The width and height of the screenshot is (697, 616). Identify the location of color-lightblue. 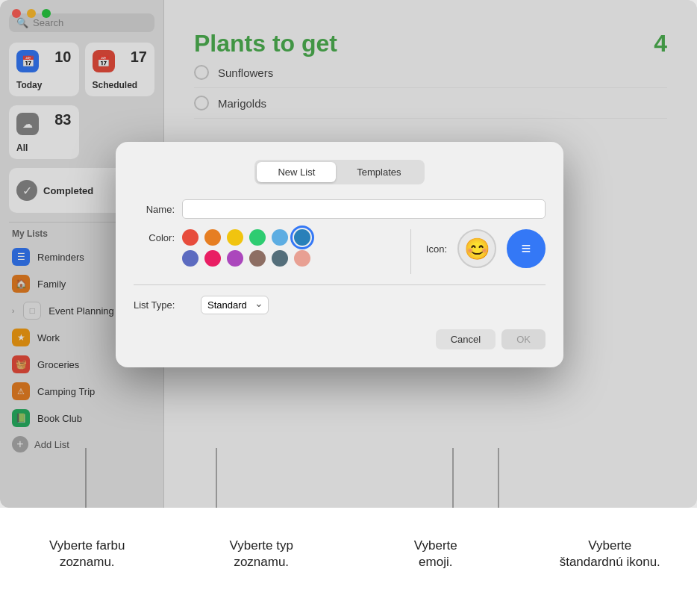
(280, 237).